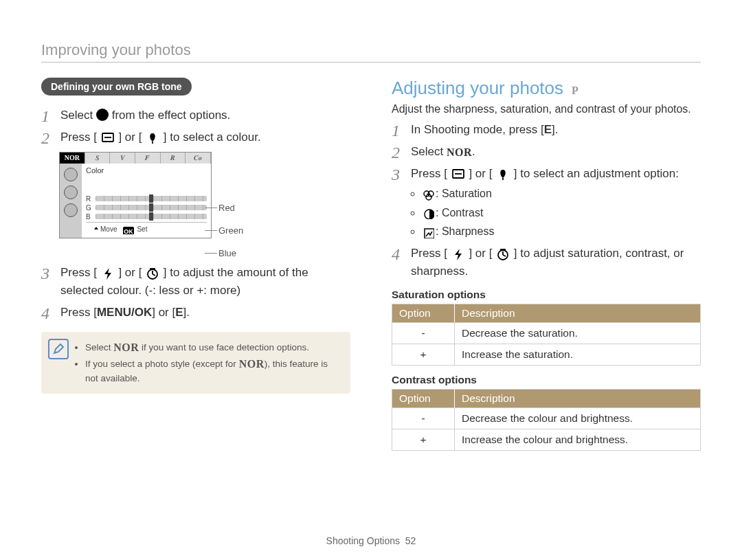 The height and width of the screenshot is (560, 742). Describe the element at coordinates (547, 333) in the screenshot. I see `table-row: -Decrease the saturation.` at that location.